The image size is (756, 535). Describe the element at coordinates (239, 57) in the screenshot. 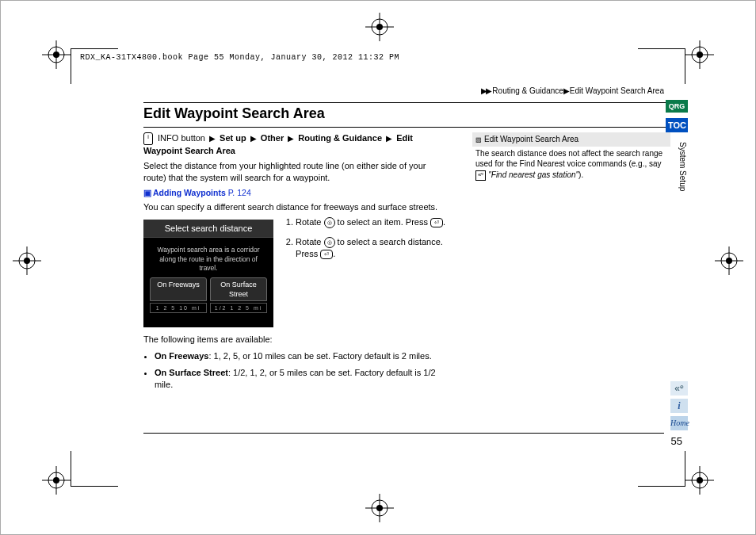

I see `print-header: RDX_KA-31TX4800.book Page 55 Monday, Jan…` at that location.